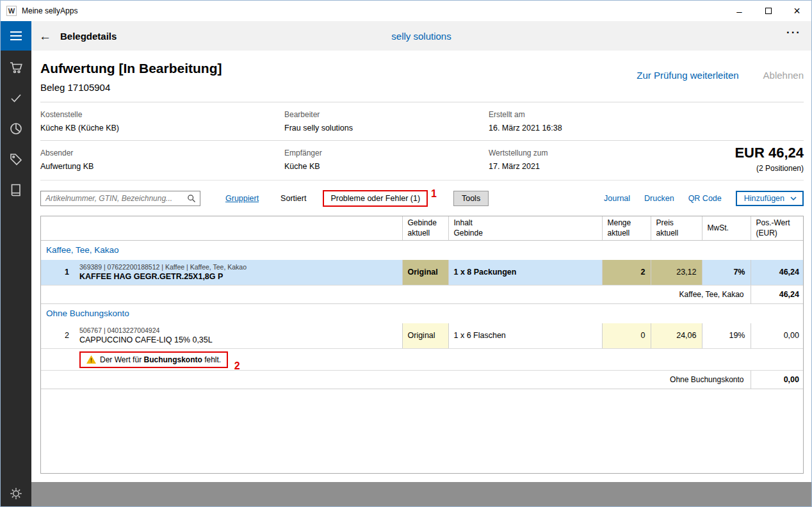  What do you see at coordinates (16, 494) in the screenshot?
I see `settings-button` at bounding box center [16, 494].